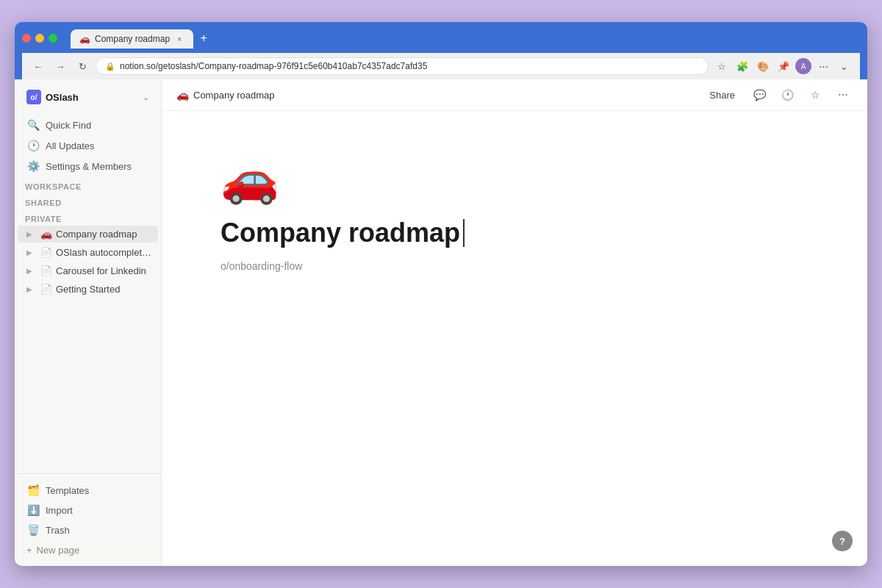 The width and height of the screenshot is (882, 588). Describe the element at coordinates (104, 270) in the screenshot. I see `carousel-linkedin-label: Carousel for Linkedin` at that location.